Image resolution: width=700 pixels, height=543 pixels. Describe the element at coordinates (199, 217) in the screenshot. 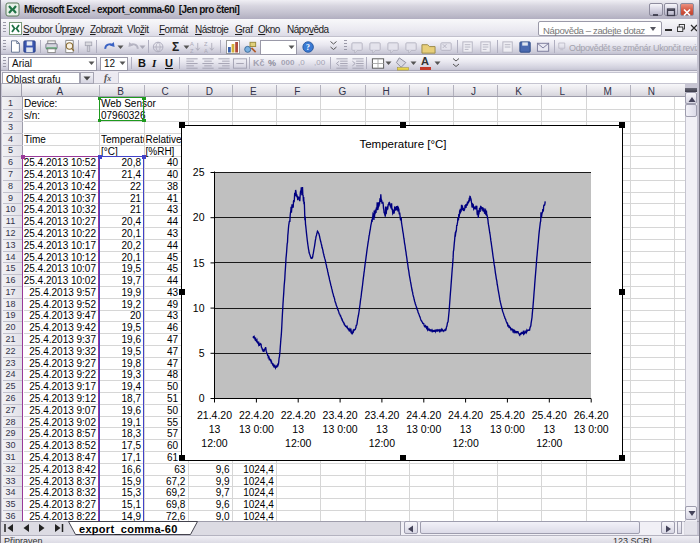

I see `svg-text: 20` at that location.